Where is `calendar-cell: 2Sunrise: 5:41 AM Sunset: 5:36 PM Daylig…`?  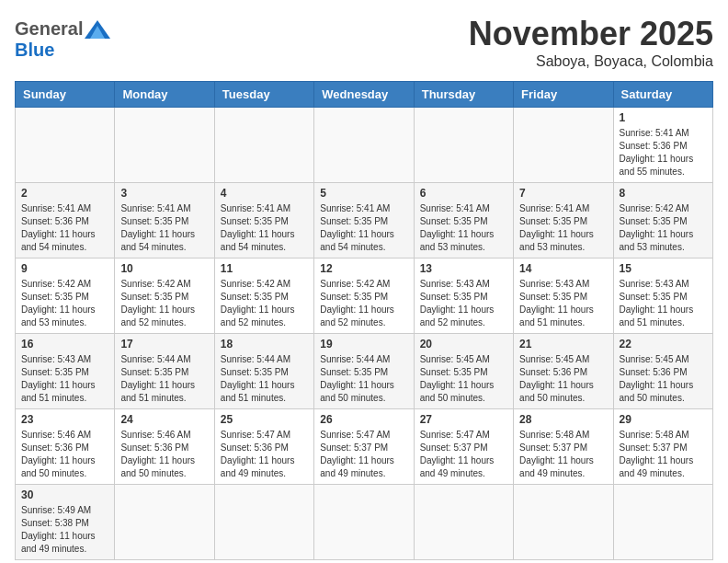
calendar-cell: 2Sunrise: 5:41 AM Sunset: 5:36 PM Daylig… is located at coordinates (65, 221).